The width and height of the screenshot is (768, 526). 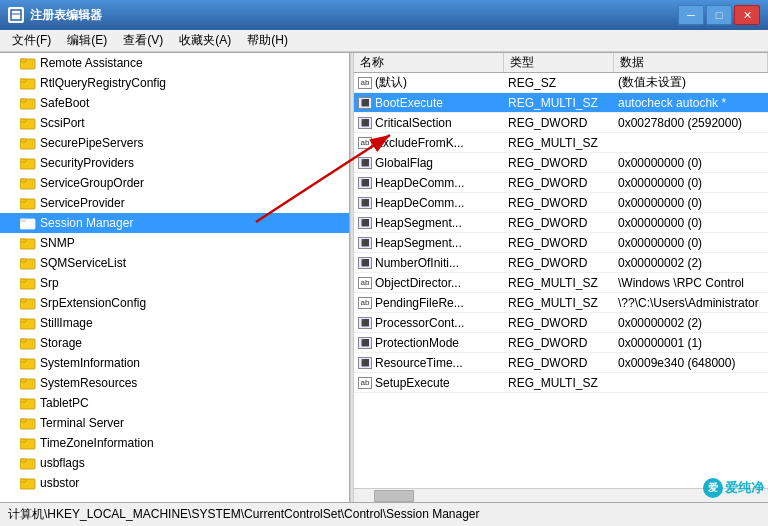 What do you see at coordinates (32, 40) in the screenshot?
I see `menu-item-f: 文件(F)` at bounding box center [32, 40].